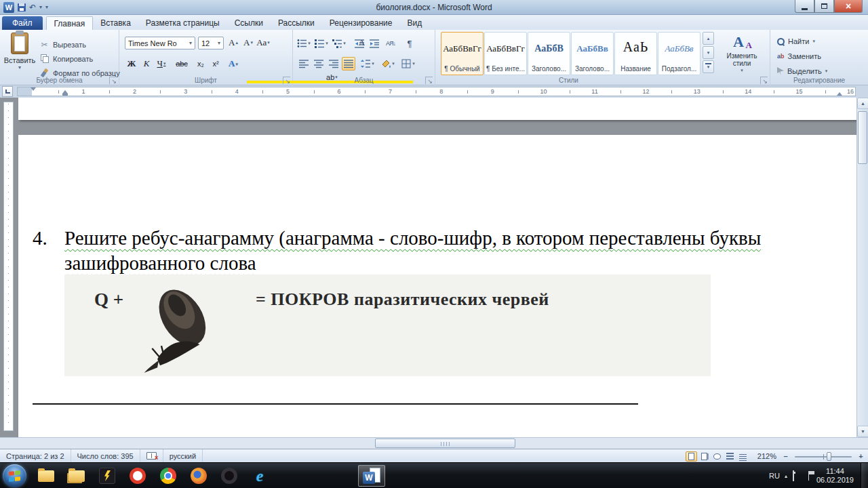  Describe the element at coordinates (33, 7) in the screenshot. I see `undo-icon: ↶` at that location.